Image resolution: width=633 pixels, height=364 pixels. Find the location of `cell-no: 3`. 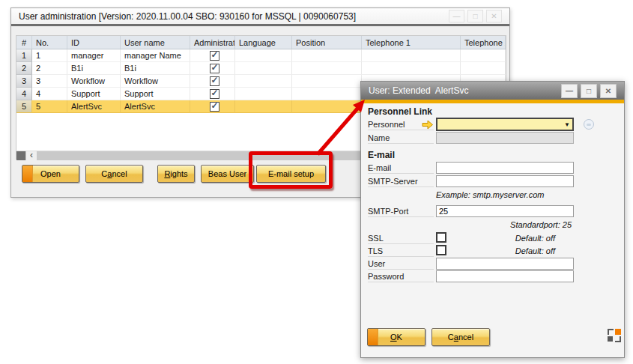

cell-no: 3 is located at coordinates (49, 81).